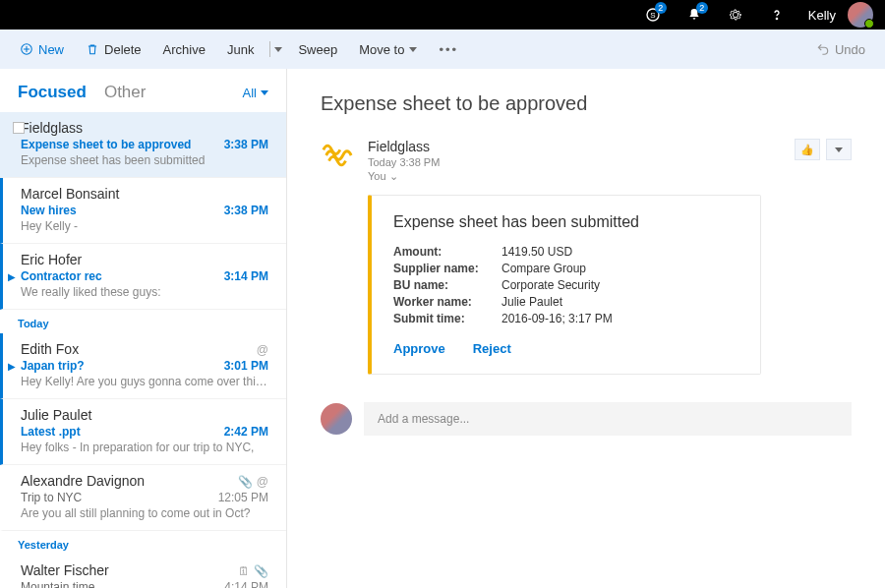  What do you see at coordinates (574, 162) in the screenshot?
I see `sender-date: Today 3:38 PM` at bounding box center [574, 162].